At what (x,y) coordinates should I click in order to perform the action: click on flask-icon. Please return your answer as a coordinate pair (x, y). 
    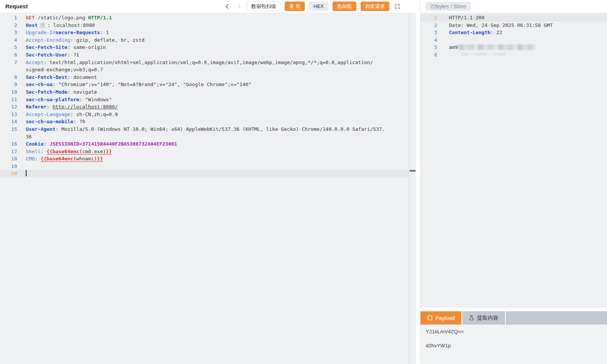
    Looking at the image, I should click on (472, 318).